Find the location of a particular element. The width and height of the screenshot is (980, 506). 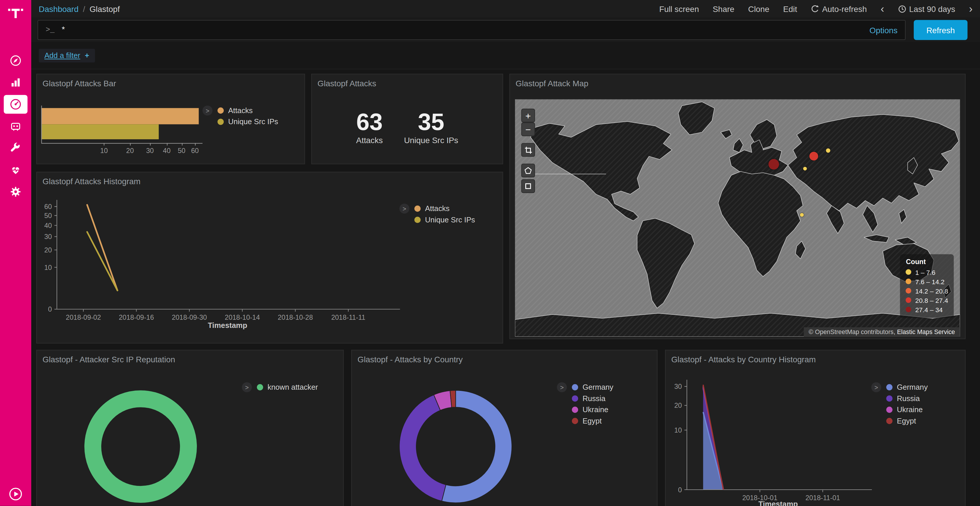

legend-label: Germany is located at coordinates (598, 387).